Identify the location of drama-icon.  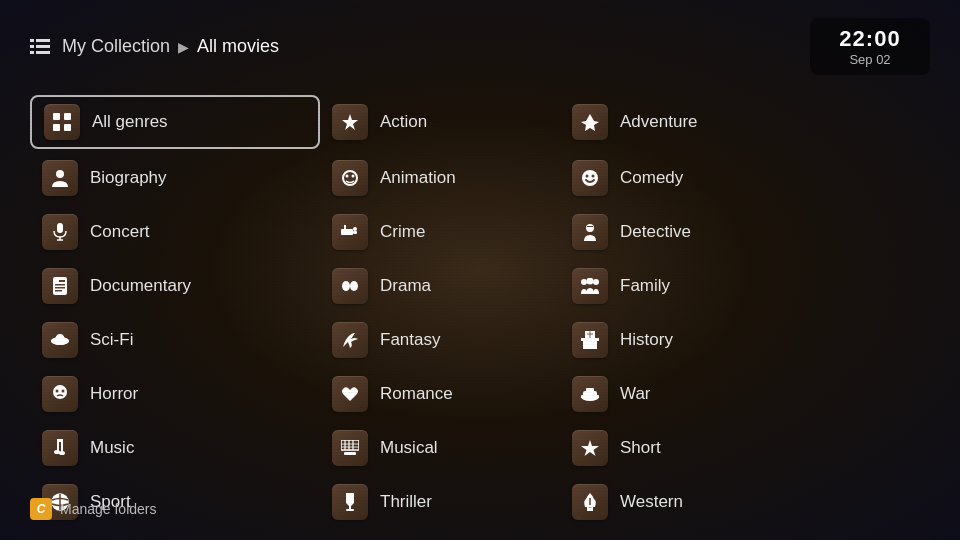
(350, 286).